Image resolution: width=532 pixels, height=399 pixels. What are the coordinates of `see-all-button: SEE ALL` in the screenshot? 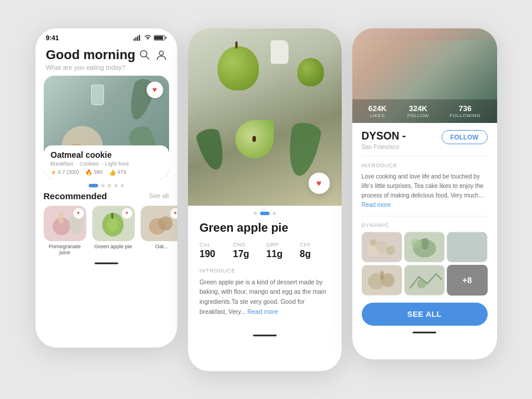 It's located at (424, 314).